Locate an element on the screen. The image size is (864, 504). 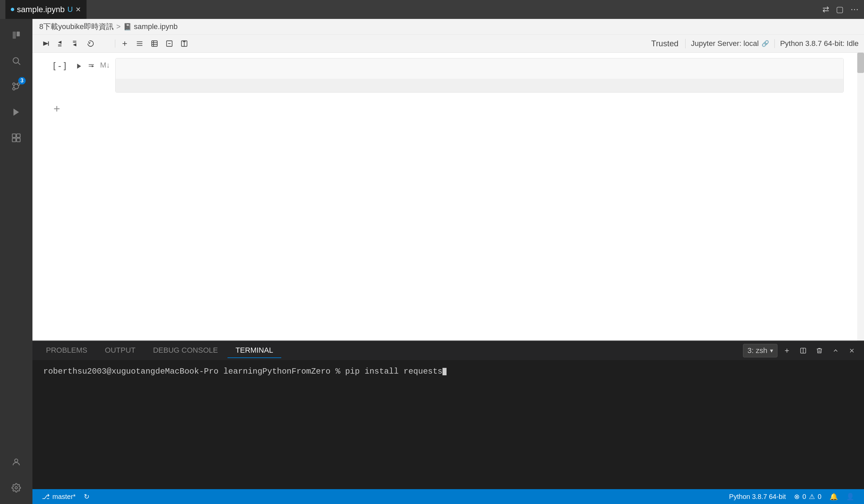
run-below-button is located at coordinates (76, 44).